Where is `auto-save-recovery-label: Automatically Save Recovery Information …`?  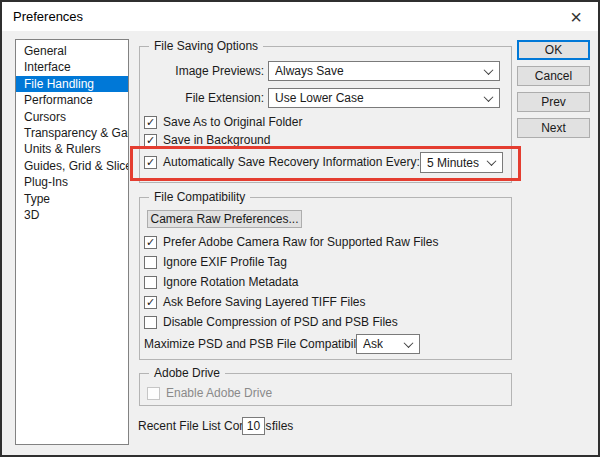 auto-save-recovery-label: Automatically Save Recovery Information … is located at coordinates (292, 162).